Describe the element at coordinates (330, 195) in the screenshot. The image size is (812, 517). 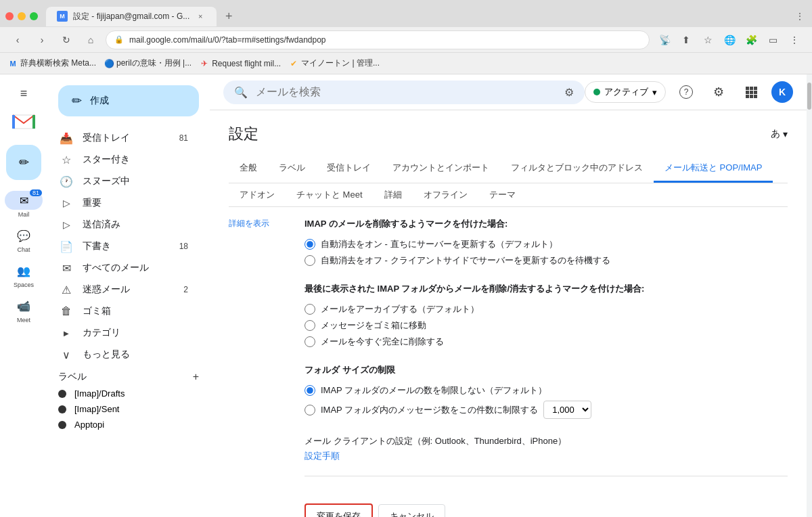
I see `tab-chat: チャットと Meet` at that location.